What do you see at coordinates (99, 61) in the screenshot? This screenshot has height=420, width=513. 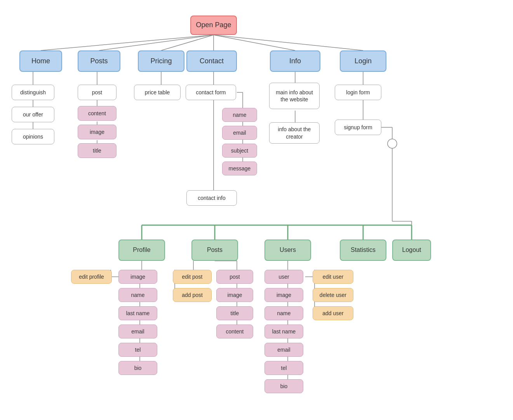 I see `posts-label: Posts` at bounding box center [99, 61].